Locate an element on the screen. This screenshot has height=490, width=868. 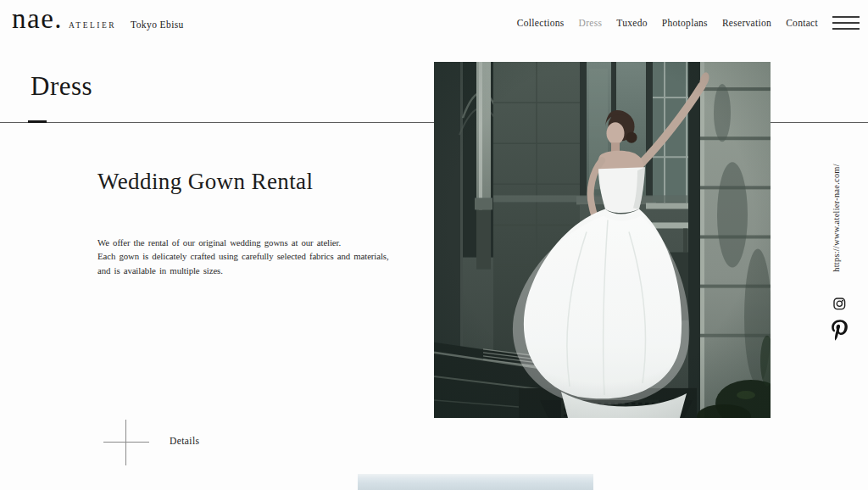
details-label: Details is located at coordinates (185, 441).